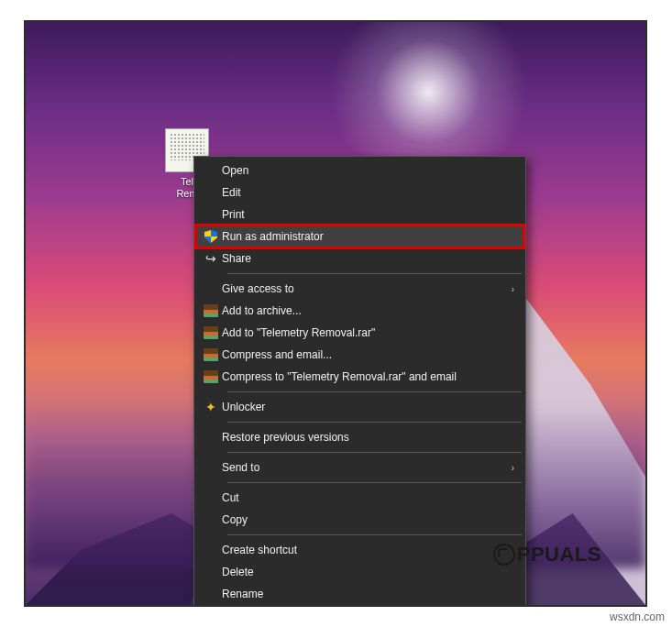 Image resolution: width=672 pixels, height=627 pixels. Describe the element at coordinates (359, 289) in the screenshot. I see `menu-label: Give access to` at that location.